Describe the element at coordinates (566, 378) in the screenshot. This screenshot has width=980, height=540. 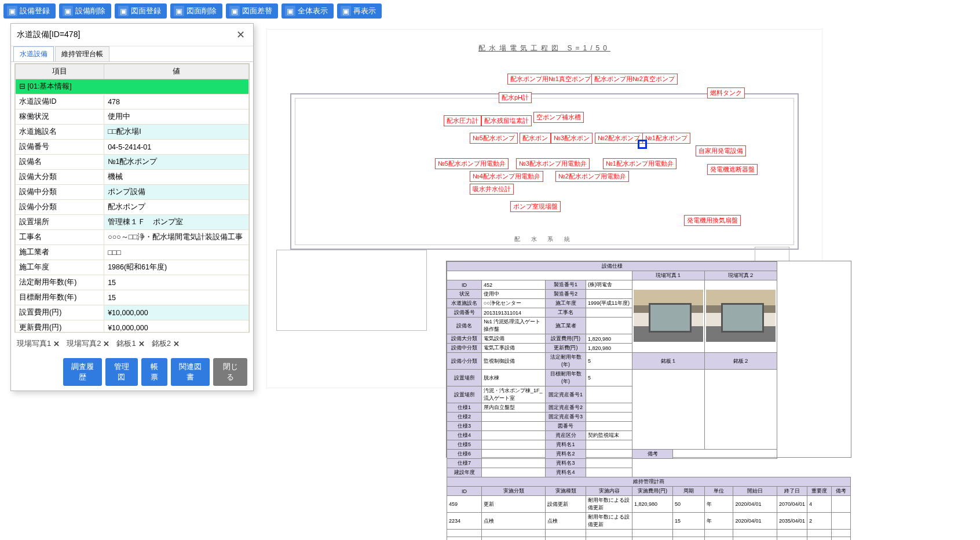
I see `spec-key: 目標耐用年数(年)` at that location.